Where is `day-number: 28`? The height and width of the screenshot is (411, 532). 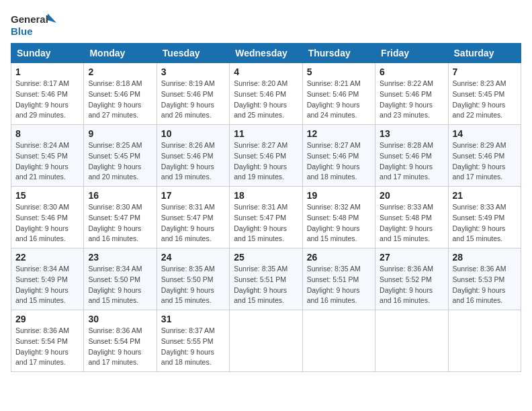 day-number: 28 is located at coordinates (485, 257).